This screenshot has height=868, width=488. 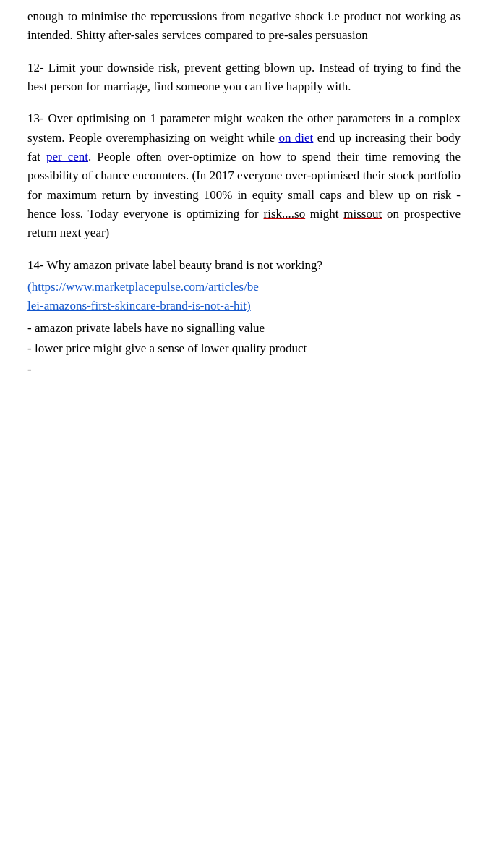 What do you see at coordinates (36, 119) in the screenshot?
I see `point-13-label: 13-` at bounding box center [36, 119].